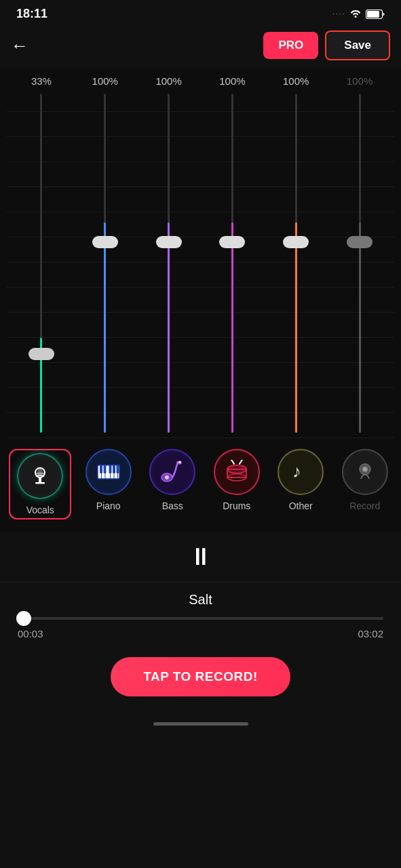 The height and width of the screenshot is (868, 401). What do you see at coordinates (296, 263) in the screenshot?
I see `fader-track-other` at bounding box center [296, 263].